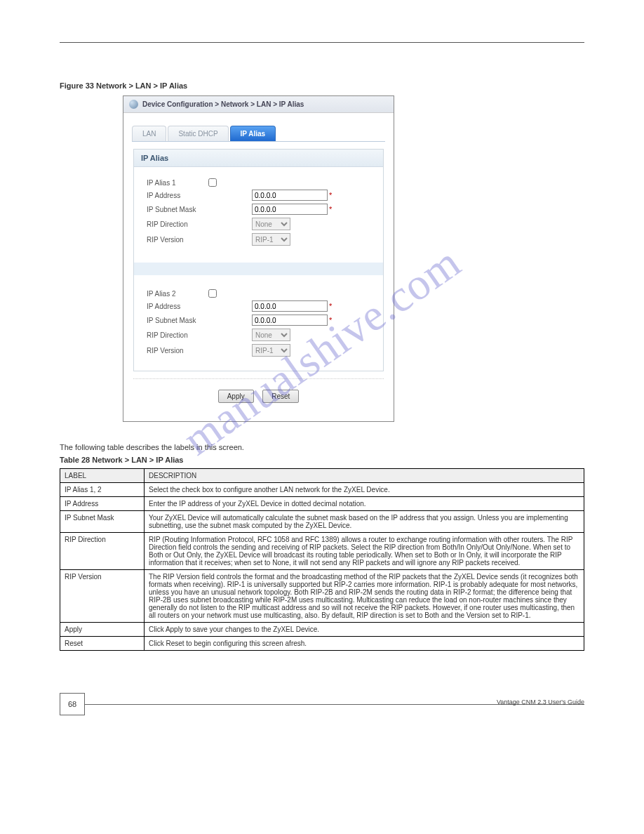 The image size is (644, 834). Describe the element at coordinates (290, 195) in the screenshot. I see `ip-address-1-input` at that location.